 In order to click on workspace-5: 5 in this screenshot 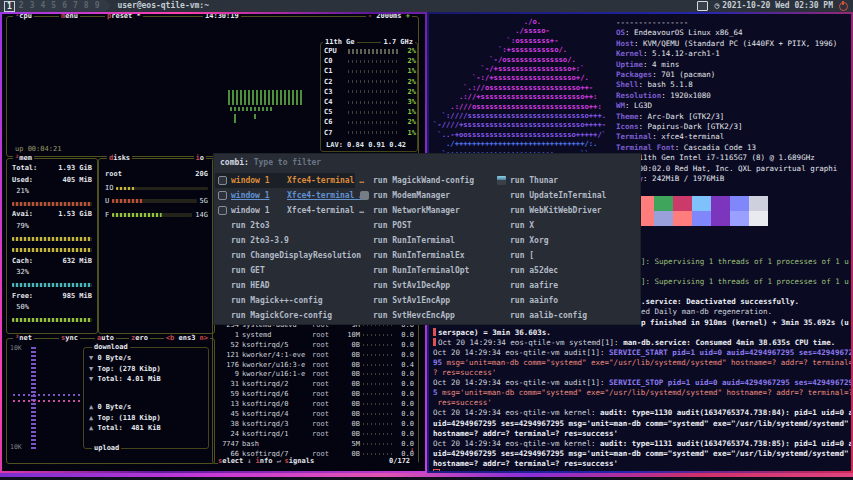, I will do `click(54, 6)`.